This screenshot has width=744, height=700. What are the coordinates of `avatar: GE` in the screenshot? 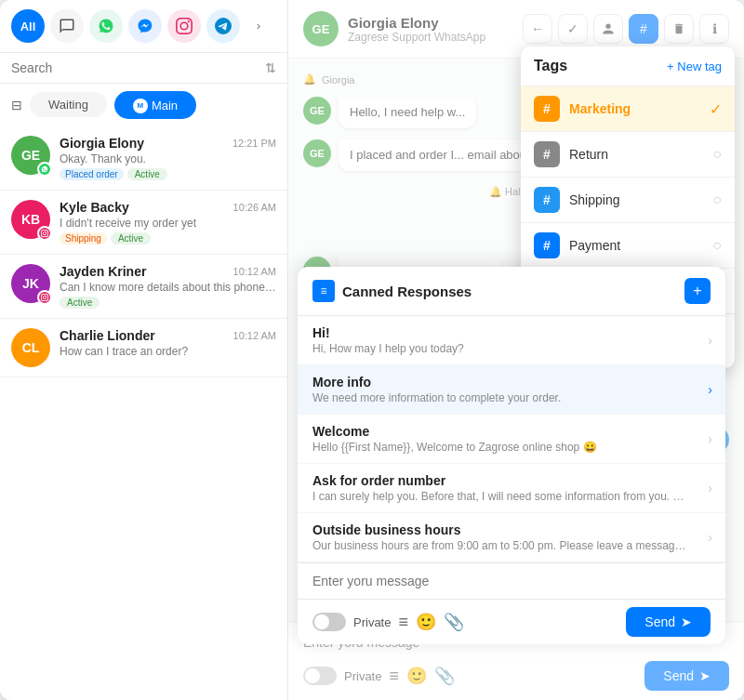 It's located at (31, 155).